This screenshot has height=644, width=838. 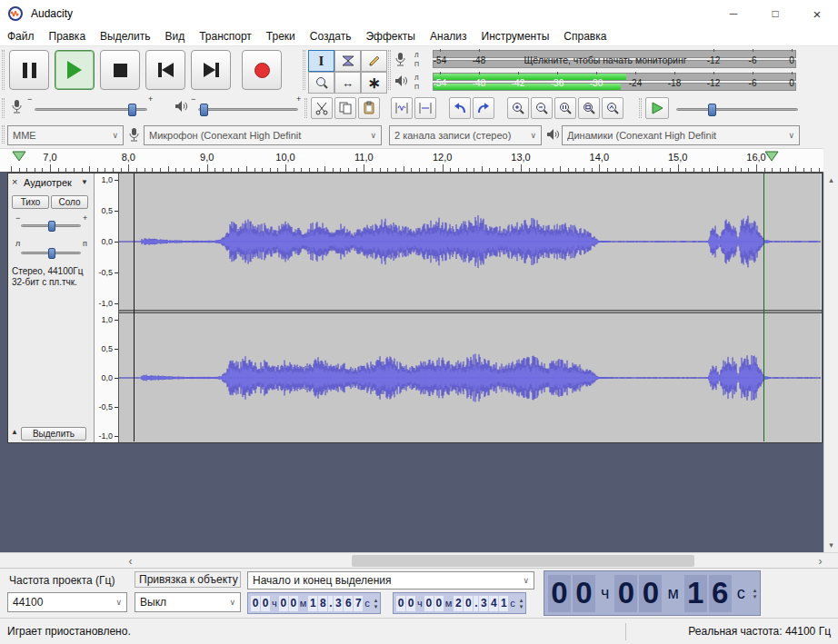 What do you see at coordinates (322, 108) in the screenshot?
I see `cut-button` at bounding box center [322, 108].